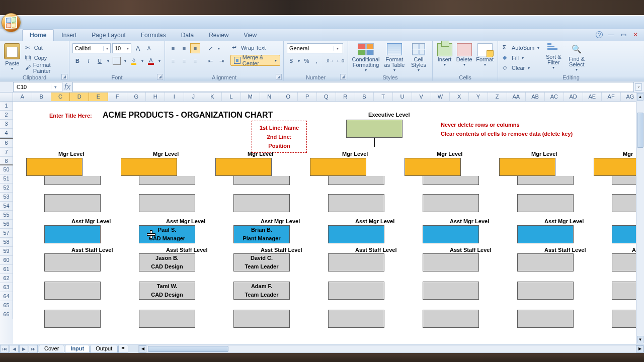  What do you see at coordinates (521, 48) in the screenshot?
I see `autosum-button: AutoSum▾` at bounding box center [521, 48].